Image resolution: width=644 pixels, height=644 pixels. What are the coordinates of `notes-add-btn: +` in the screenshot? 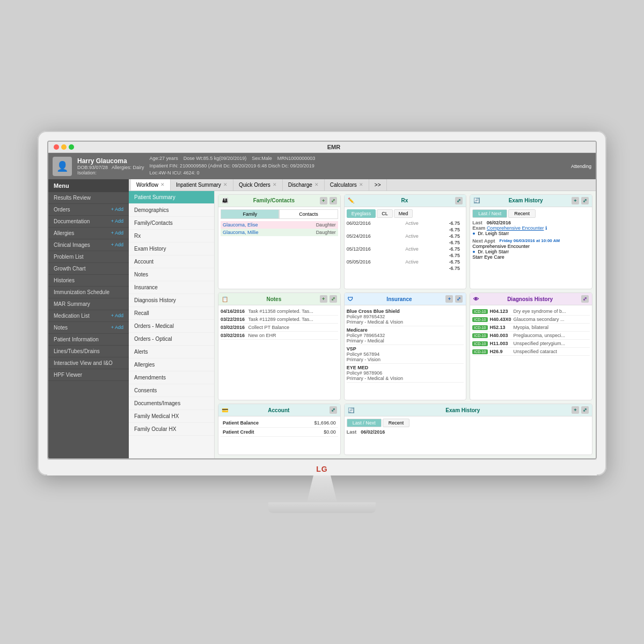 It's located at (324, 299).